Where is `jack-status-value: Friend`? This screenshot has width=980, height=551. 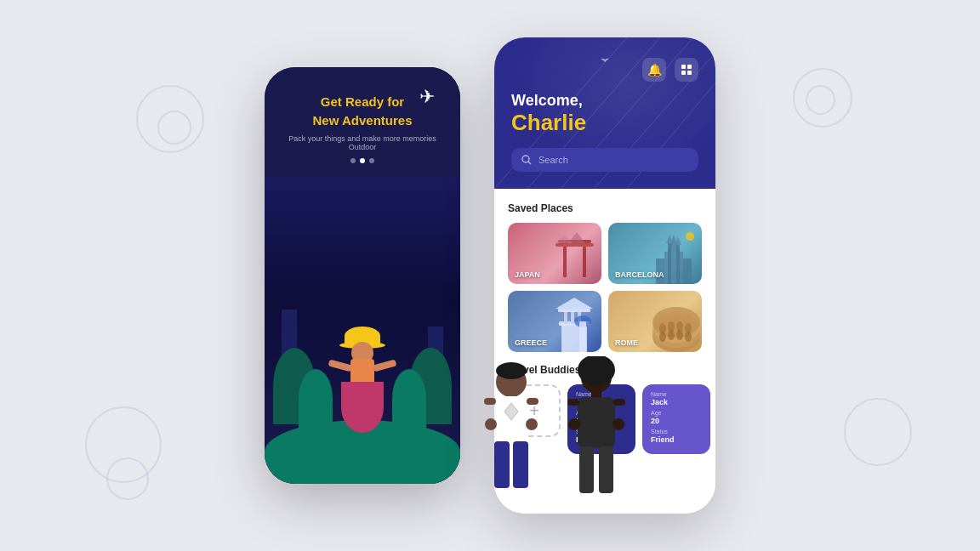
jack-status-value: Friend is located at coordinates (676, 440).